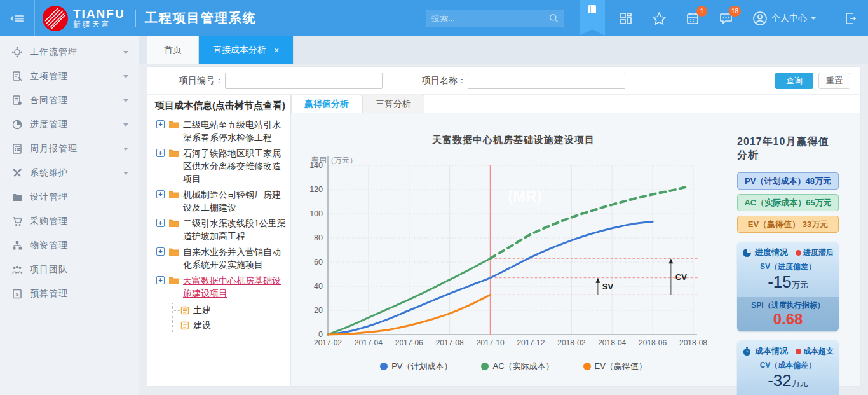  I want to click on sidebar-item-4: 进度管理, so click(69, 125).